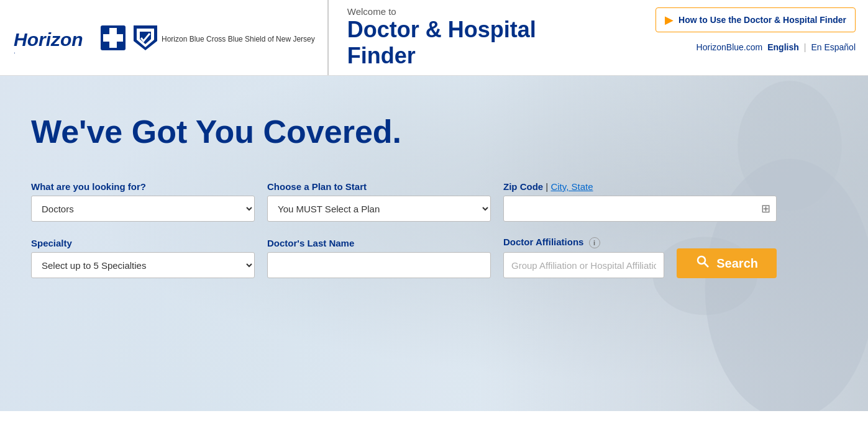 This screenshot has width=868, height=421. I want to click on how-to-link: ▶ How to Use the Doctor & Hospital Finde…, so click(756, 20).